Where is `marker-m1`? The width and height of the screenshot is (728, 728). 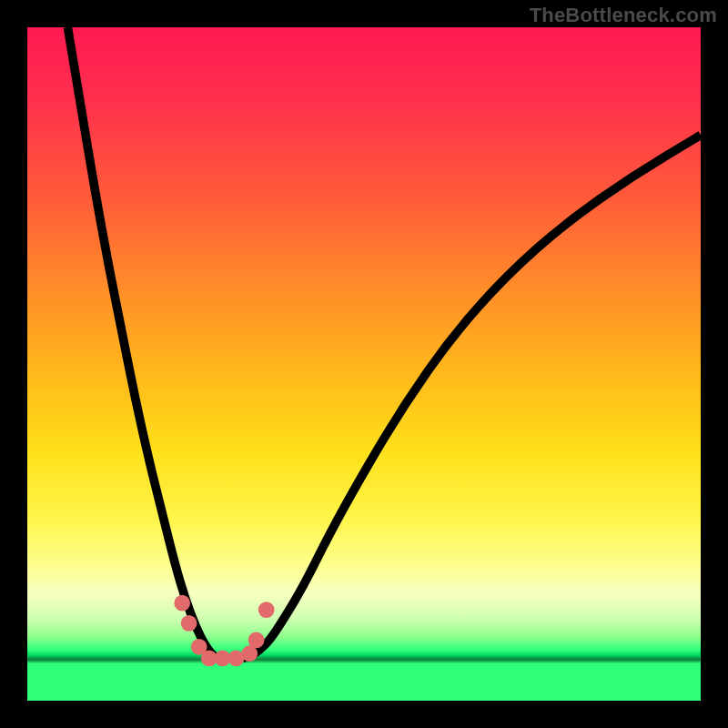
marker-m1 is located at coordinates (182, 603).